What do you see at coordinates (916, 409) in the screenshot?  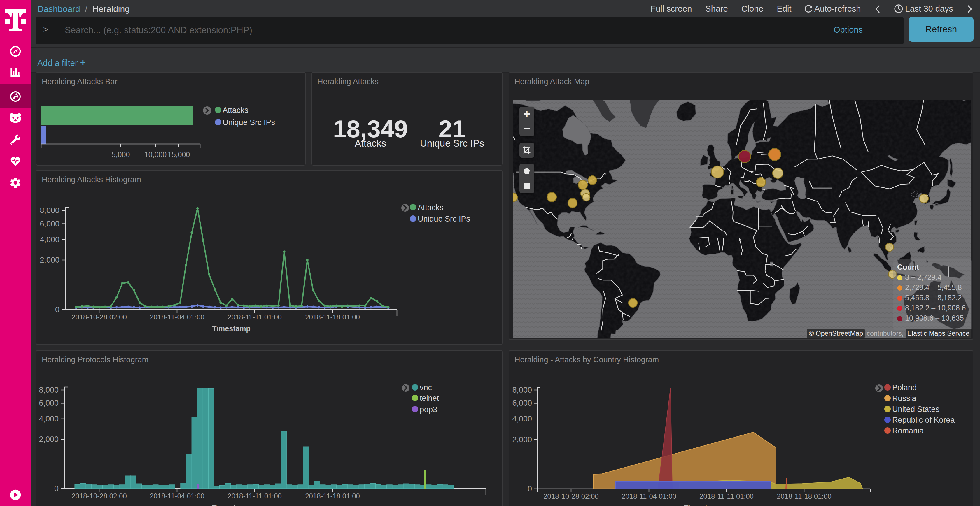 I see `svg-text: United States` at bounding box center [916, 409].